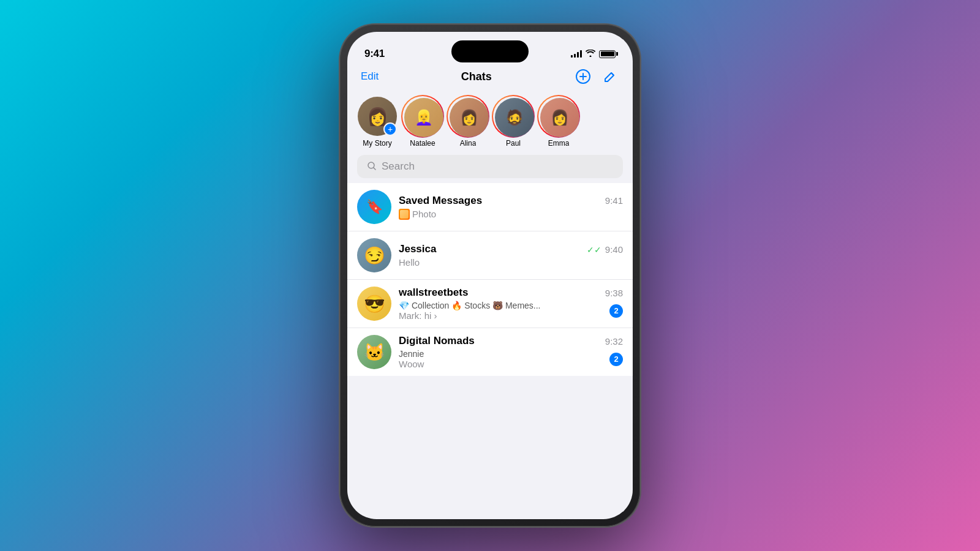 This screenshot has height=551, width=980. What do you see at coordinates (377, 116) in the screenshot?
I see `story-avatar-mystory: 👩 +` at bounding box center [377, 116].